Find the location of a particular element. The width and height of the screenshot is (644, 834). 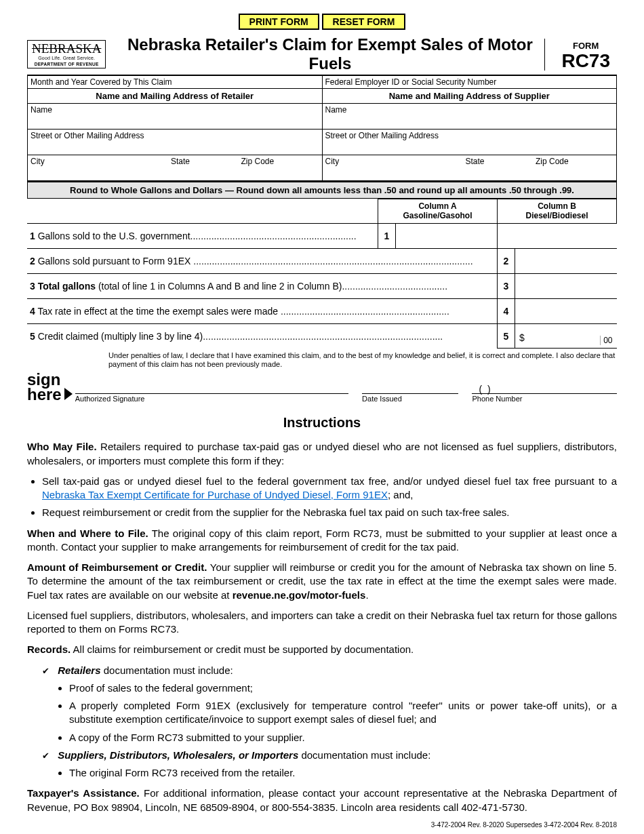

currency-symbol: $ is located at coordinates (522, 338).